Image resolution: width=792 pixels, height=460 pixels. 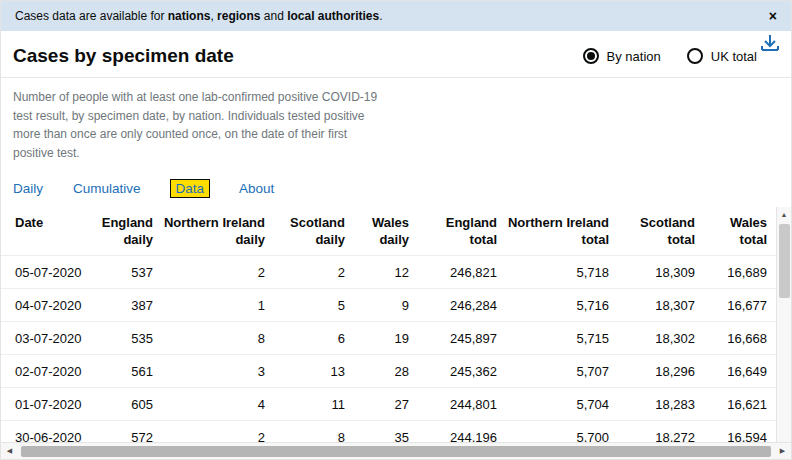 I want to click on date-cell: 01-07-2020, so click(x=51, y=404).